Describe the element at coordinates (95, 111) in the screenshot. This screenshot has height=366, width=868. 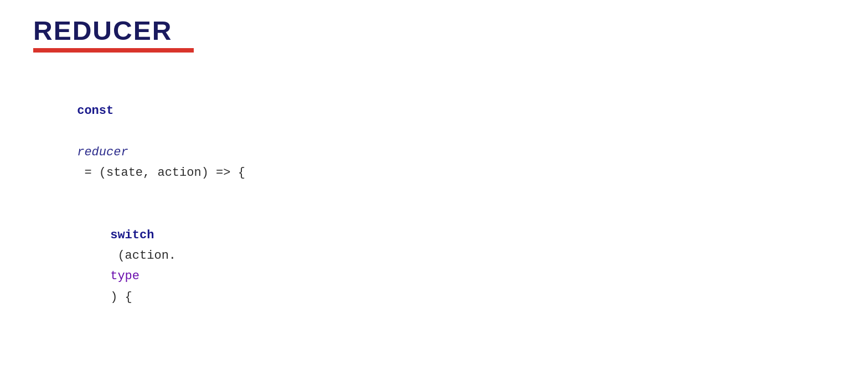
I see `keyword-const: const` at that location.